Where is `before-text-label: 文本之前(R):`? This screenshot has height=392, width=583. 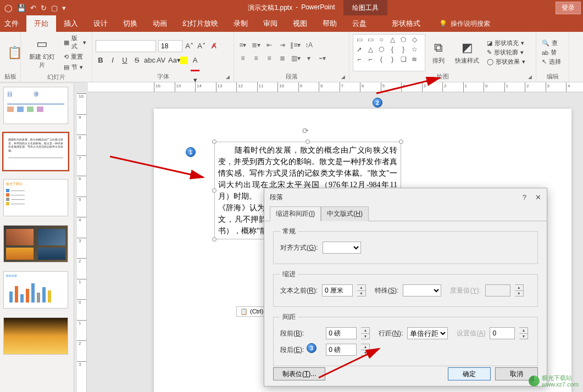
before-text-label: 文本之前(R): is located at coordinates (299, 291).